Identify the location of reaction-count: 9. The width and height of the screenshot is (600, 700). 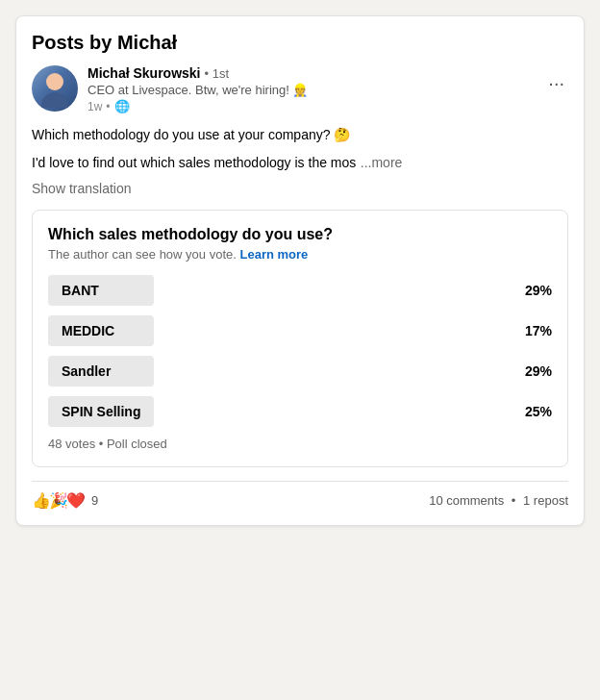
(94, 500).